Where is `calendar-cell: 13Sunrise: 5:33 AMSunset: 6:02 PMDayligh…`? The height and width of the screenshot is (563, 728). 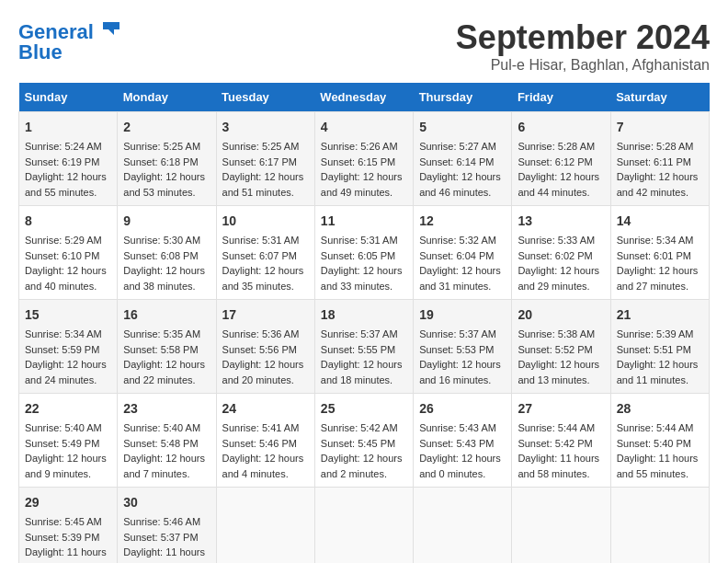
calendar-cell: 13Sunrise: 5:33 AMSunset: 6:02 PMDayligh… is located at coordinates (561, 253).